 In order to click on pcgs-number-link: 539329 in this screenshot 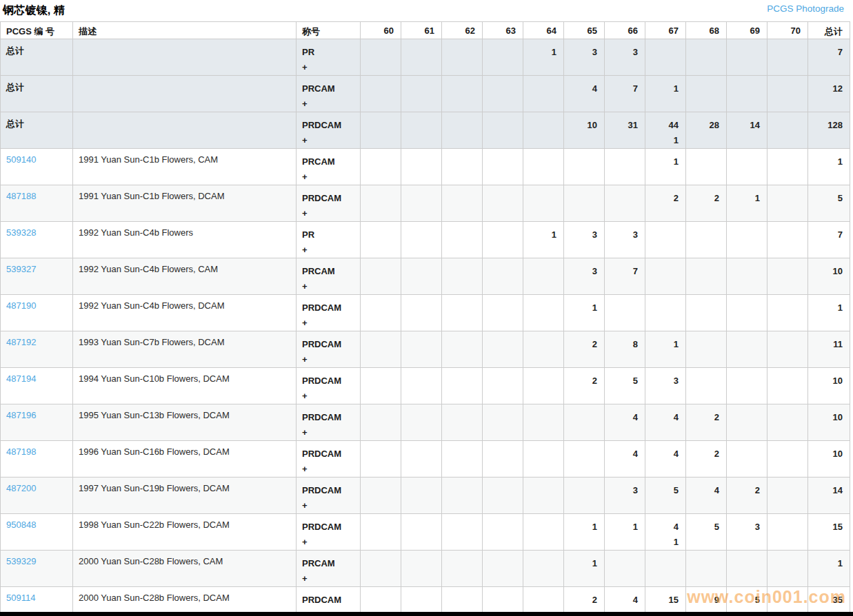, I will do `click(21, 561)`.